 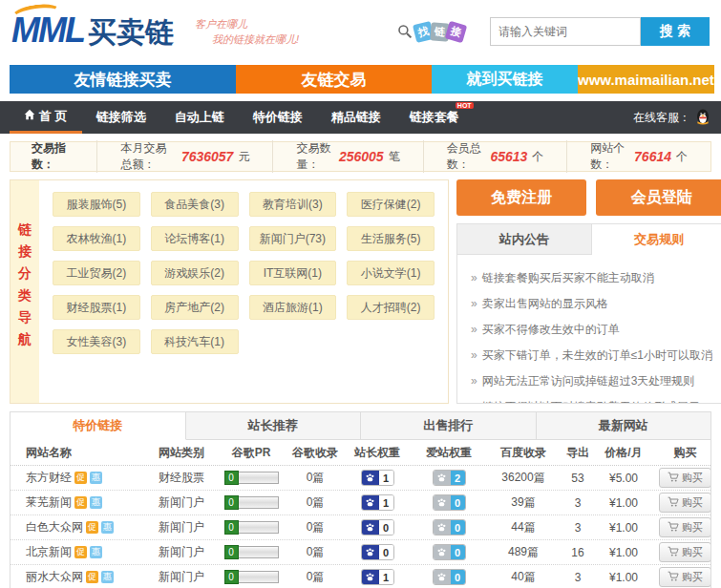 I want to click on category-button: 女性美容(3), so click(x=96, y=342).